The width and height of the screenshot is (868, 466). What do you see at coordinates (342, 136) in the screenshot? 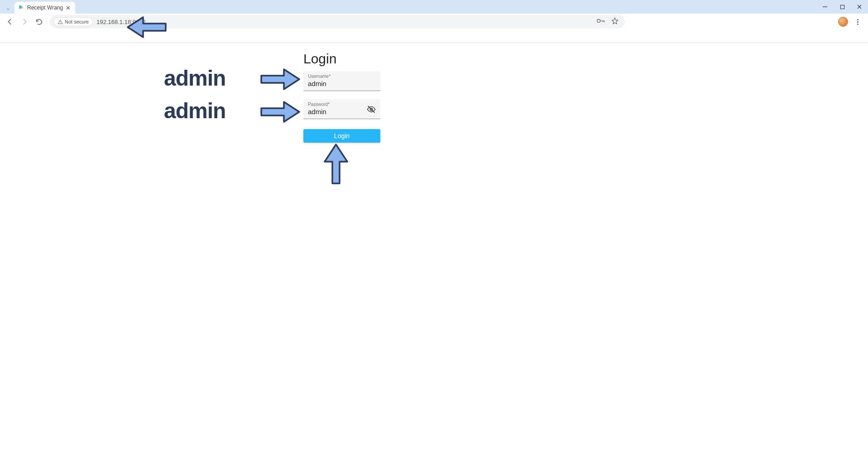
I see `login-button: Login` at bounding box center [342, 136].